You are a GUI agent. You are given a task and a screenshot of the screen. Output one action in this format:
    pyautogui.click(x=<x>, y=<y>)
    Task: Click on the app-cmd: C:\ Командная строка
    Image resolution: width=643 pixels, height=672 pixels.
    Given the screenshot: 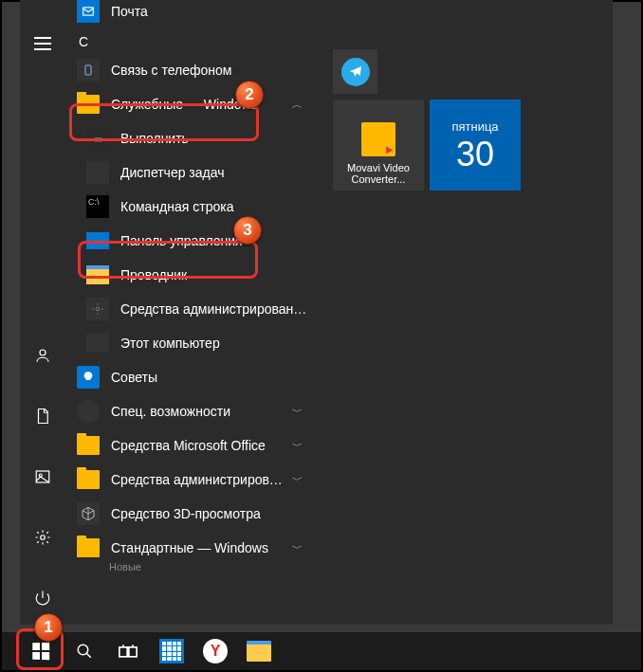 What is the action you would take?
    pyautogui.click(x=188, y=207)
    